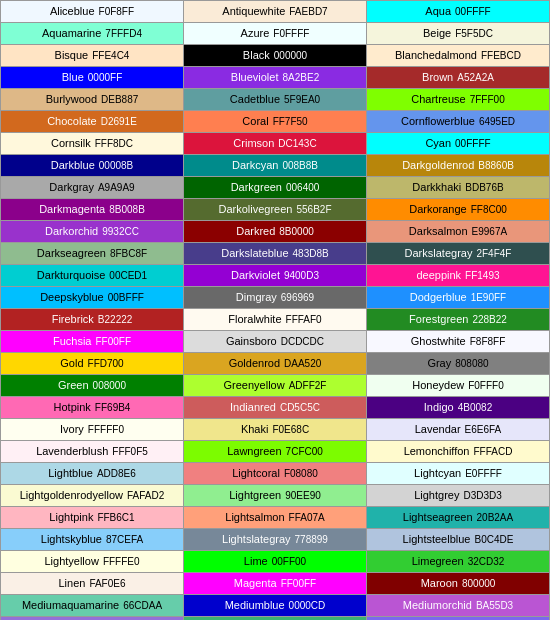 This screenshot has height=620, width=550. Describe the element at coordinates (297, 144) in the screenshot. I see `color-hex: DC143C` at that location.